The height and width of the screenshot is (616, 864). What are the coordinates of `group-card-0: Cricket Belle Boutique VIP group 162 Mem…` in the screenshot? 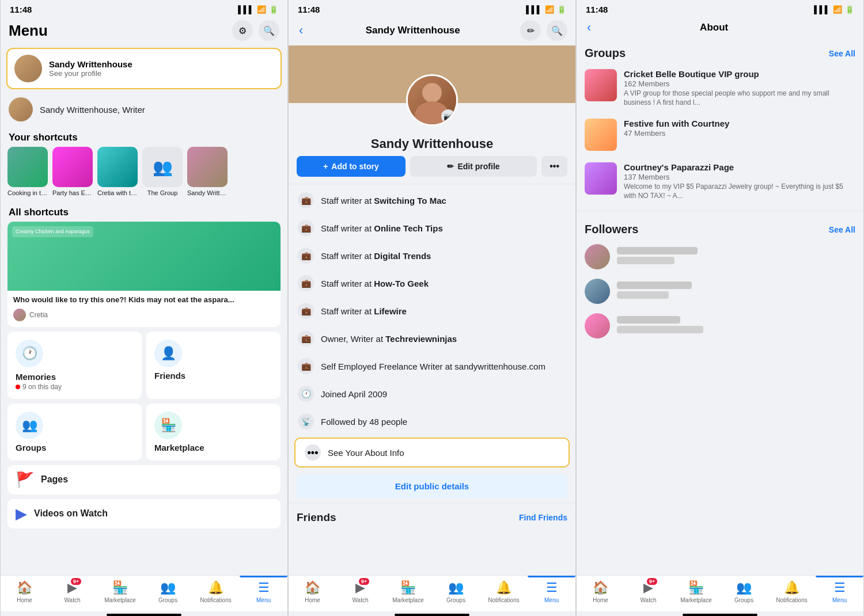 It's located at (720, 88).